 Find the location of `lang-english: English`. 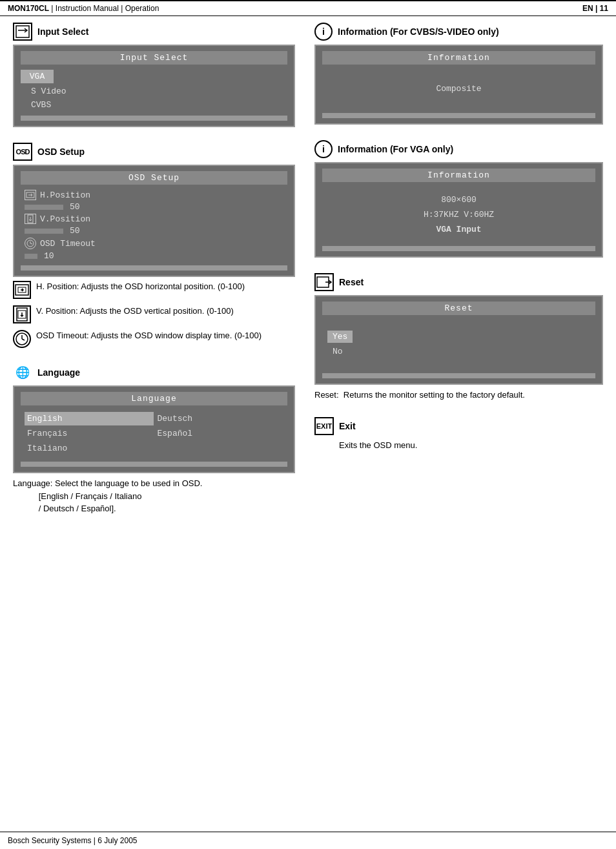

lang-english: English is located at coordinates (89, 418).